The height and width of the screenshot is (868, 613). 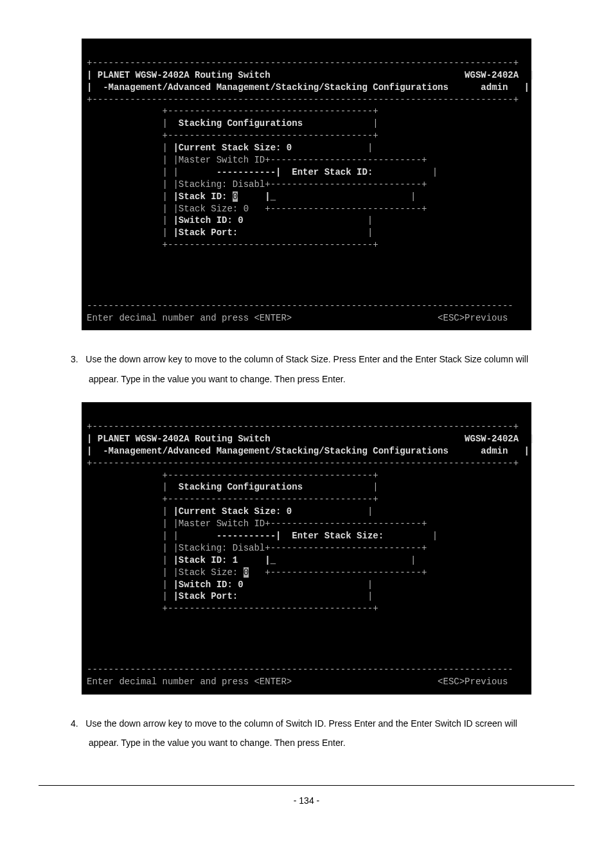 What do you see at coordinates (208, 572) in the screenshot?
I see `t2-stack-size-label: |Stack Size:` at bounding box center [208, 572].